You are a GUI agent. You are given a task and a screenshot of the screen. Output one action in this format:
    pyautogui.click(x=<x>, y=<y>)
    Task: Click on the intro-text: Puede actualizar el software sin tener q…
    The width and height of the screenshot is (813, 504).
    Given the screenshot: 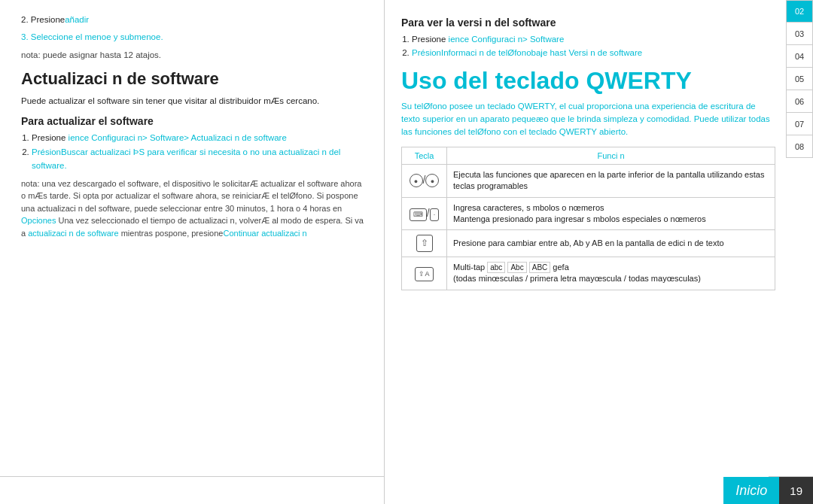 What is the action you would take?
    pyautogui.click(x=194, y=101)
    